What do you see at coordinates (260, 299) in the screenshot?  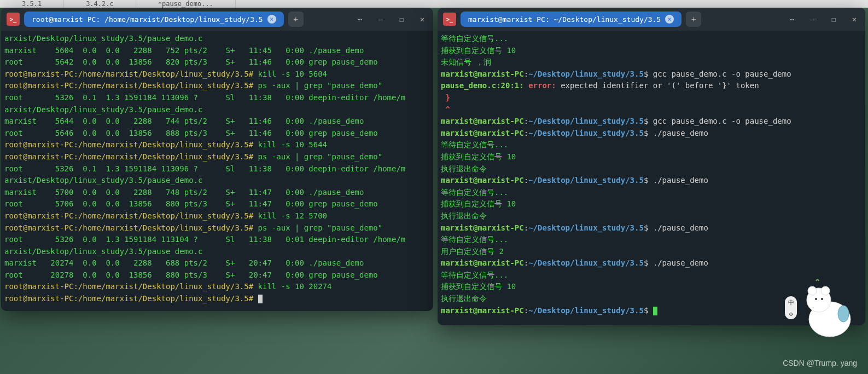 I see `cursor` at bounding box center [260, 299].